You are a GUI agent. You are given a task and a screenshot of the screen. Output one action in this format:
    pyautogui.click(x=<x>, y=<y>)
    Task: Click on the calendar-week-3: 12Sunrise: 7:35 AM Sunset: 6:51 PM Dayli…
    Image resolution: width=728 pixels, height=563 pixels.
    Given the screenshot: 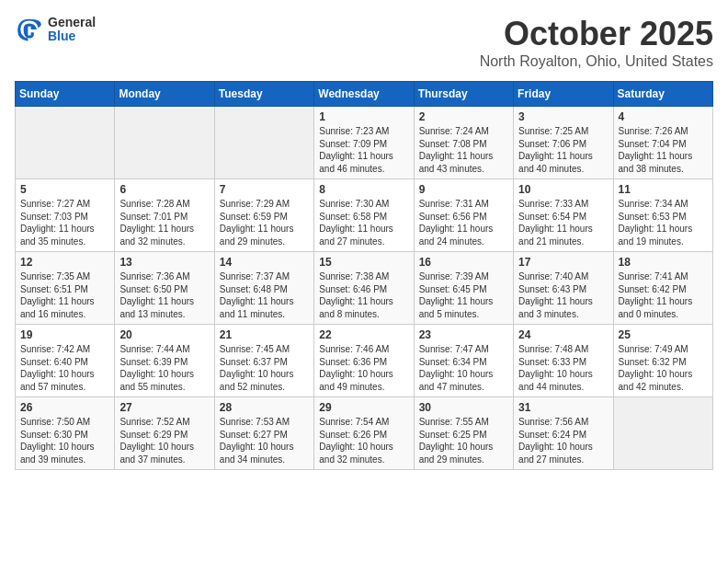 What is the action you would take?
    pyautogui.click(x=364, y=289)
    